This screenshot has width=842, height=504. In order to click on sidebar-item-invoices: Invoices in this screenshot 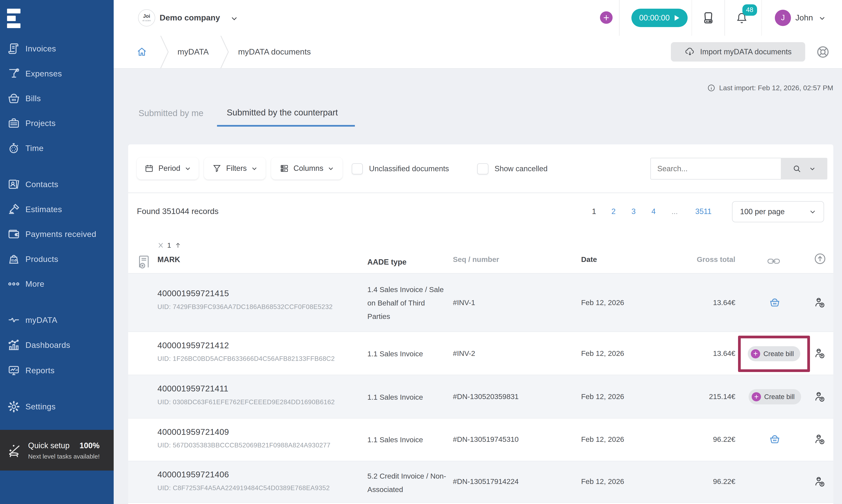, I will do `click(57, 48)`.